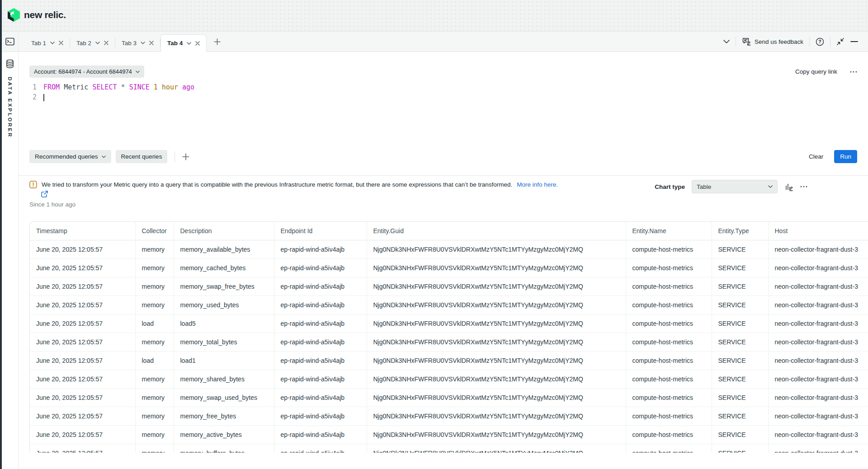 The height and width of the screenshot is (469, 868). What do you see at coordinates (740, 231) in the screenshot?
I see `column-header: Entity.Type` at bounding box center [740, 231].